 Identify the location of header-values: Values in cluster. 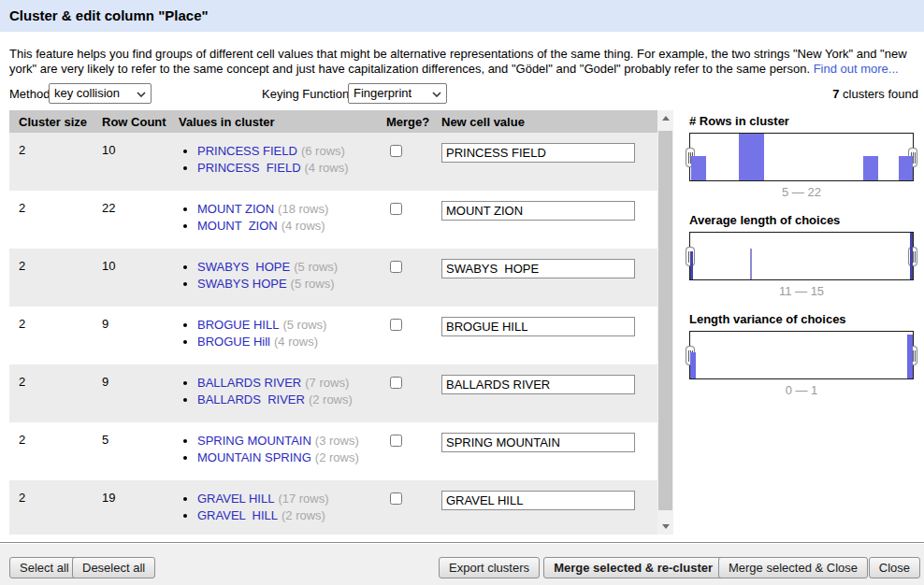
(282, 121).